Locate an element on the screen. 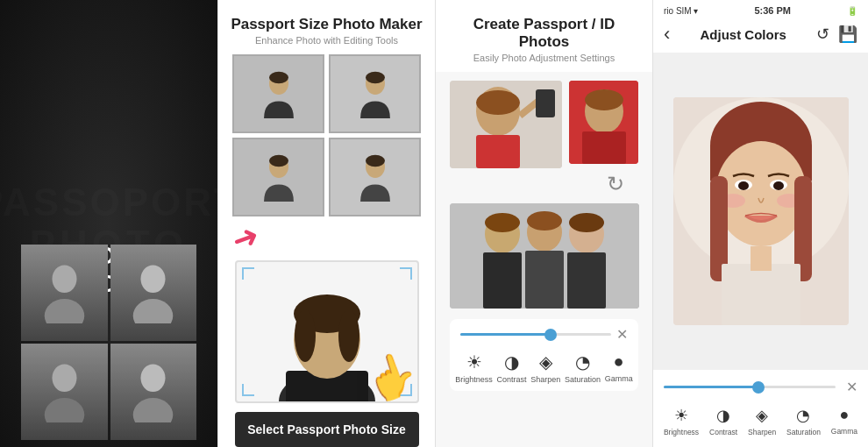 Image resolution: width=868 pixels, height=447 pixels. arrow-row: ➜ is located at coordinates (326, 238).